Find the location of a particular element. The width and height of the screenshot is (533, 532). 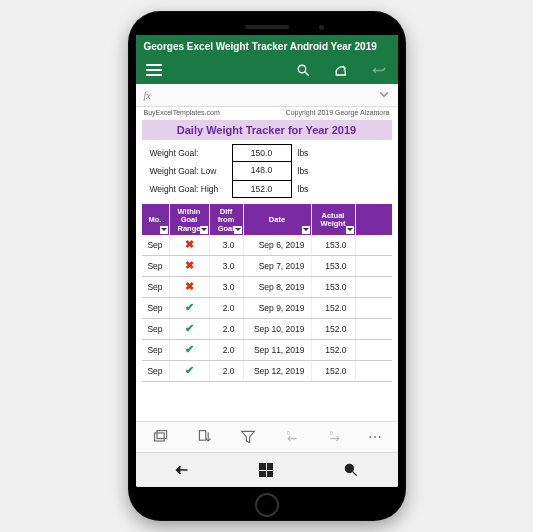

more-icon: ⋯ is located at coordinates (376, 437).